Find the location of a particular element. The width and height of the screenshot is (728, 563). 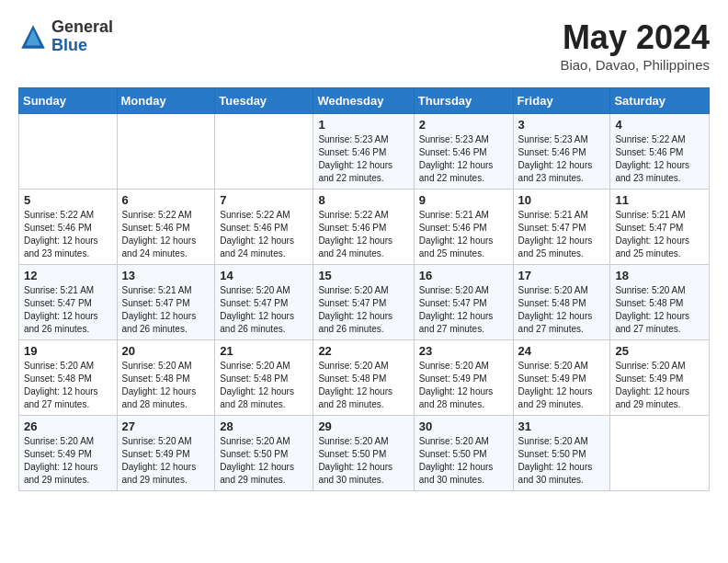

logo-text: General Blue is located at coordinates (83, 37).